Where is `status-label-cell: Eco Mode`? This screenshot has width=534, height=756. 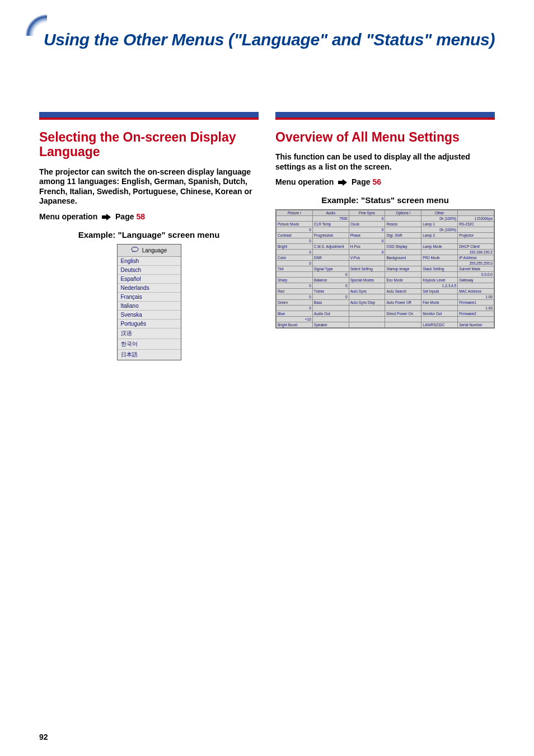 status-label-cell: Eco Mode is located at coordinates (403, 280).